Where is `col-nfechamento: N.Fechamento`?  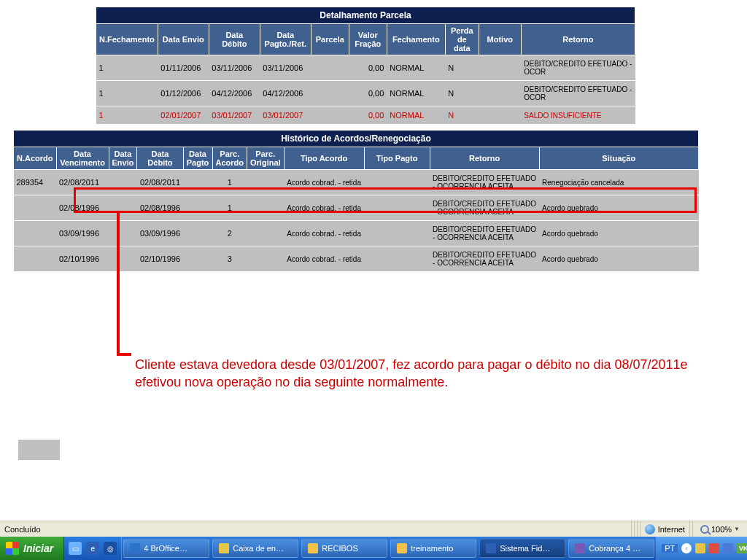
col-nfechamento: N.Fechamento is located at coordinates (127, 39).